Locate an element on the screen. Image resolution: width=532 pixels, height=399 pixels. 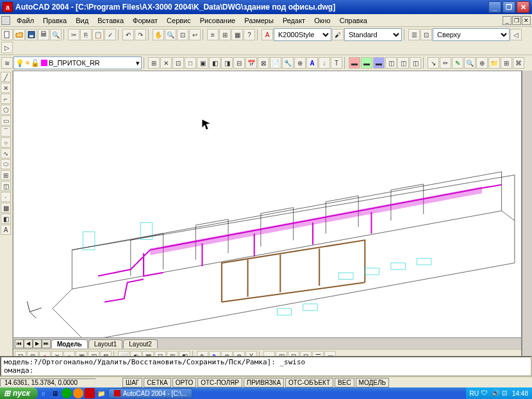
tab-next: ▶ is located at coordinates (37, 344).